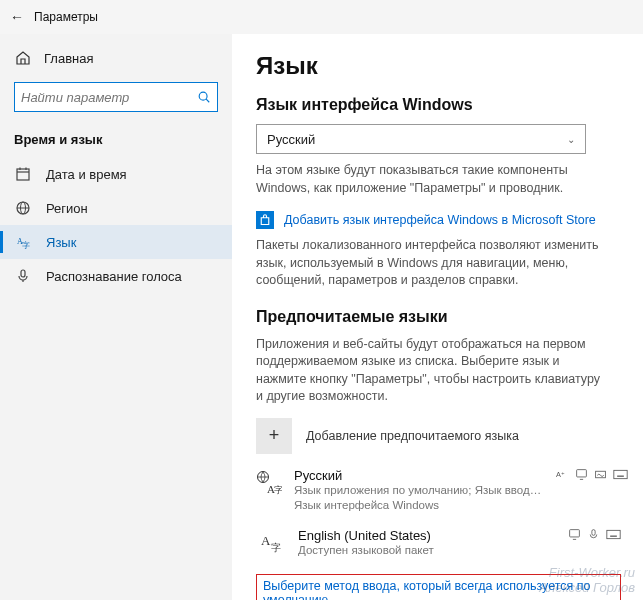 Image resolution: width=643 pixels, height=600 pixels. What do you see at coordinates (116, 58) in the screenshot?
I see `sidebar-home: Главная` at bounding box center [116, 58].